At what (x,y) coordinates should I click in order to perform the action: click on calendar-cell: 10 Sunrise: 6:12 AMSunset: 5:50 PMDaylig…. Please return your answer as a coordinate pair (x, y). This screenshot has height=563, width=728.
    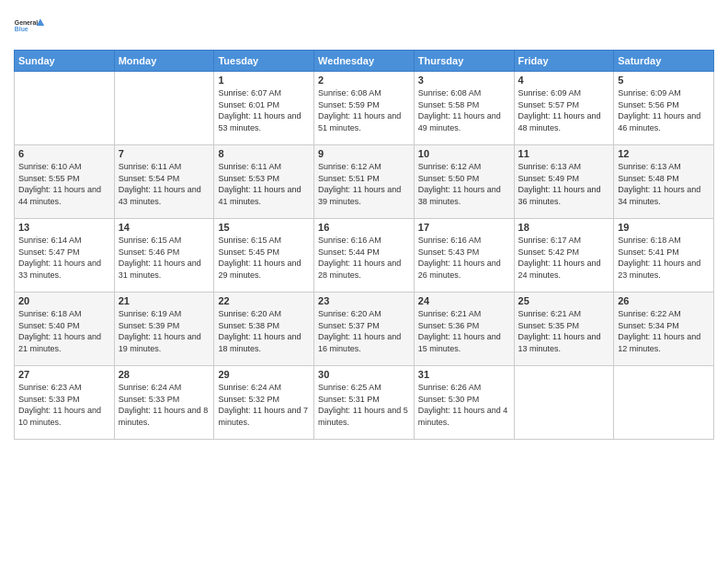
    Looking at the image, I should click on (463, 182).